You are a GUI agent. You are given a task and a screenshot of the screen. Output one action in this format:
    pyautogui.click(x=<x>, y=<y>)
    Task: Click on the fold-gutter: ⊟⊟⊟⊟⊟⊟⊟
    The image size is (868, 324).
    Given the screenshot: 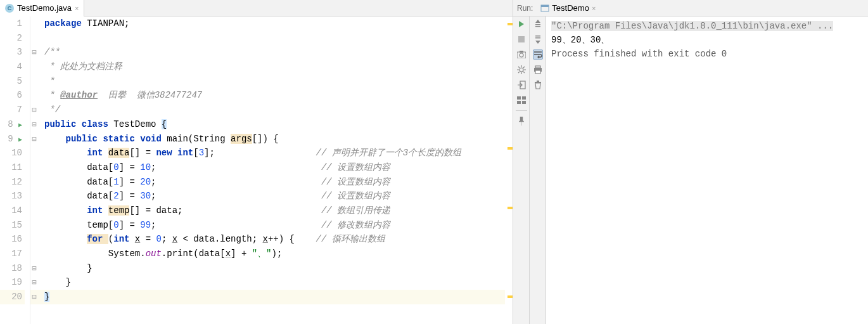 What is the action you would take?
    pyautogui.click(x=37, y=170)
    